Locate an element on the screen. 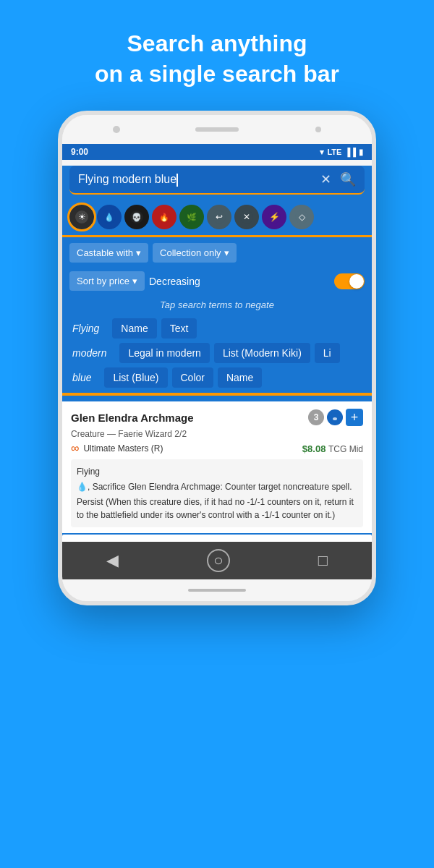 The height and width of the screenshot is (868, 434). sort-toggle is located at coordinates (349, 281).